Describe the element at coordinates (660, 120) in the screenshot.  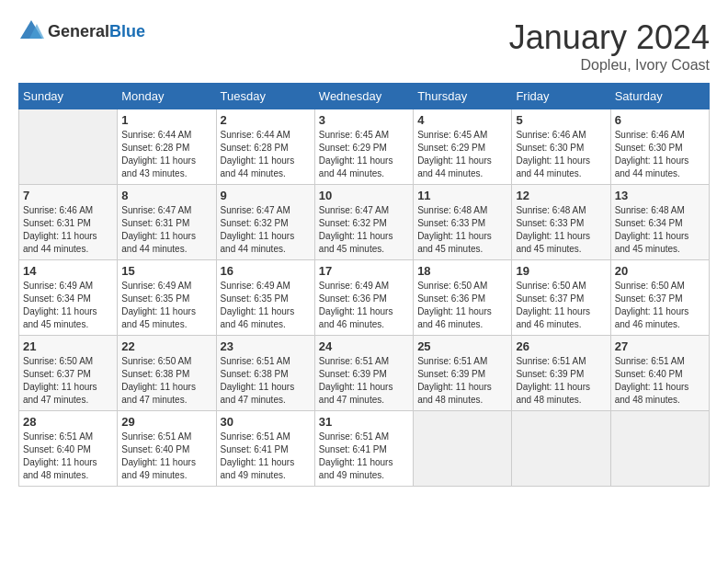
I see `day-number: 6` at that location.